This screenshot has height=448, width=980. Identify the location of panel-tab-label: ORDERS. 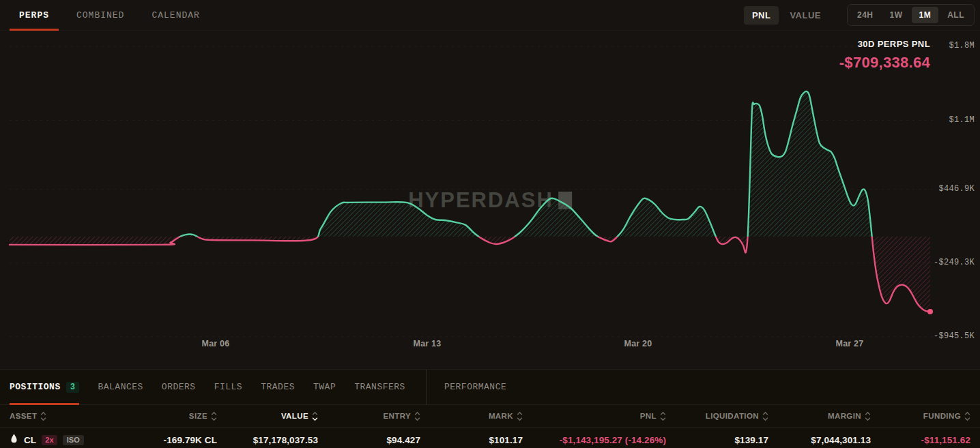
(179, 387).